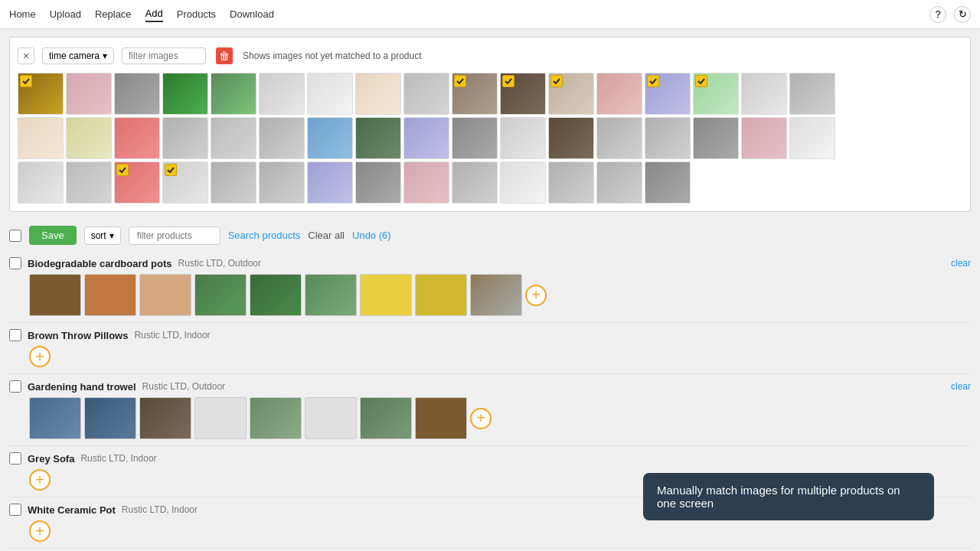  I want to click on delete-button: 🗑, so click(224, 56).